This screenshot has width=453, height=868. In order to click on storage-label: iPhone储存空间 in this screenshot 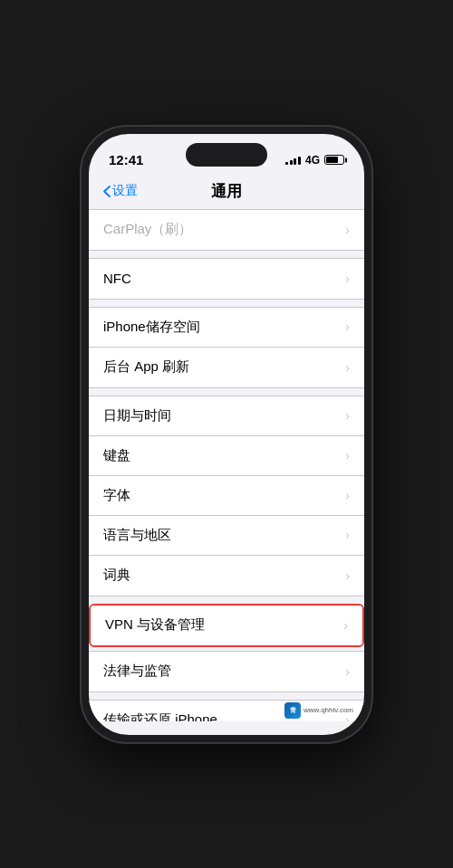, I will do `click(152, 328)`.